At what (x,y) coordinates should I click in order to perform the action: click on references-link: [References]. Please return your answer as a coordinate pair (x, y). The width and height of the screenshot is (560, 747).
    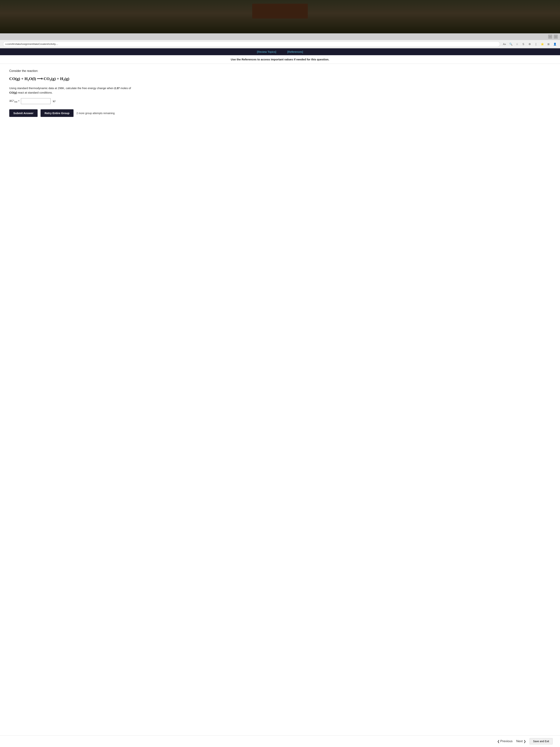
    Looking at the image, I should click on (295, 52).